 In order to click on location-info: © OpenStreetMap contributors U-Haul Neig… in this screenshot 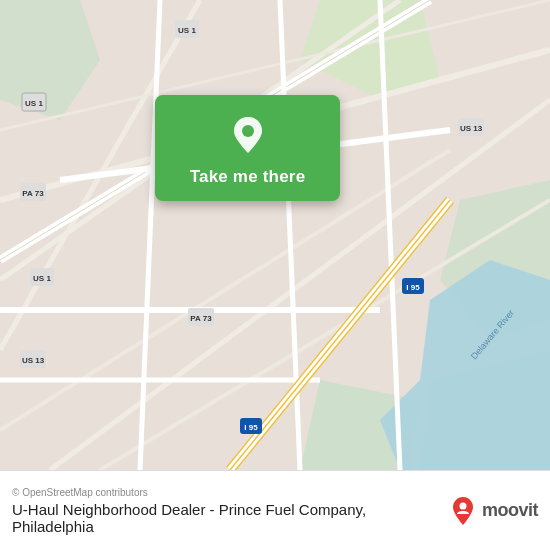, I will do `click(224, 511)`.